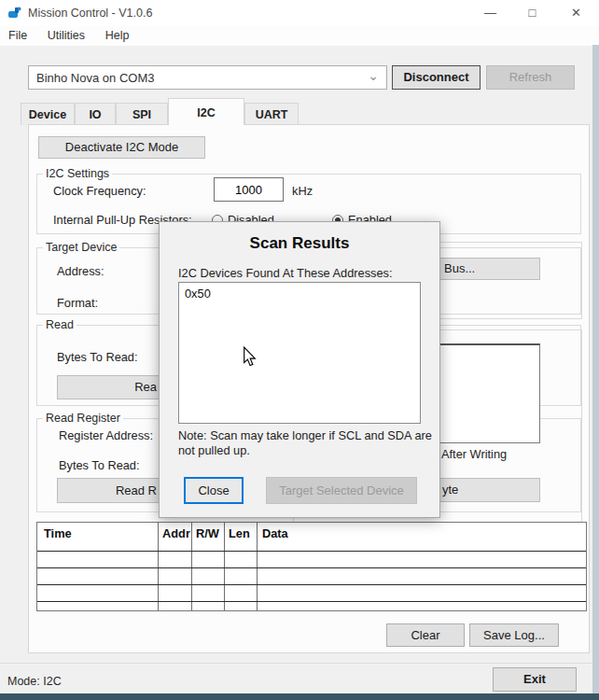 This screenshot has width=599, height=700. I want to click on clock-frequency-input, so click(248, 189).